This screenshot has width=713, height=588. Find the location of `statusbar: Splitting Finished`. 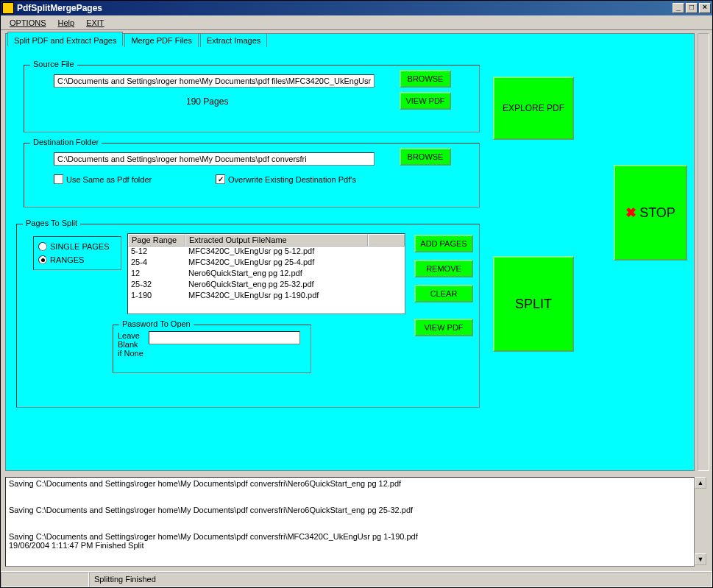

statusbar: Splitting Finished is located at coordinates (356, 579).